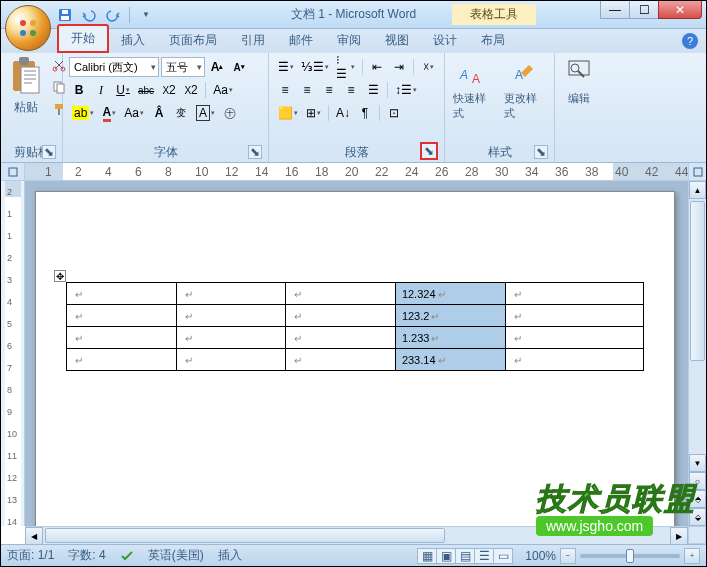 Image resolution: width=707 pixels, height=567 pixels. I want to click on ruler-toggle-button, so click(697, 172).